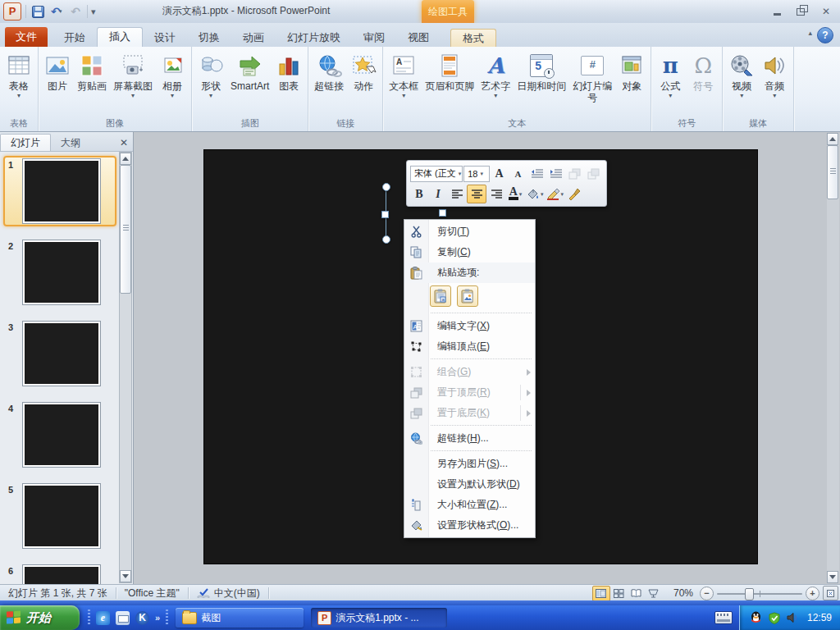  I want to click on tab-animations: 动画, so click(253, 38).